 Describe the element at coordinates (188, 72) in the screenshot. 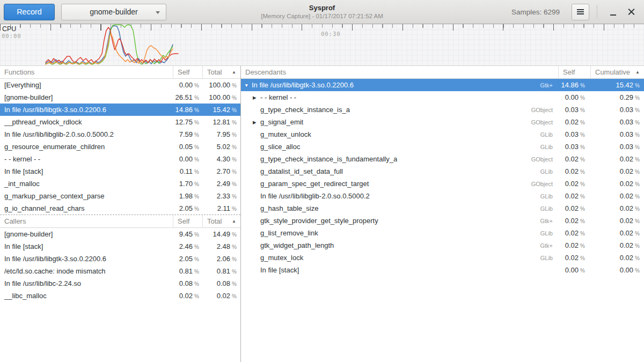

I see `functions-self-column-header: Self` at that location.